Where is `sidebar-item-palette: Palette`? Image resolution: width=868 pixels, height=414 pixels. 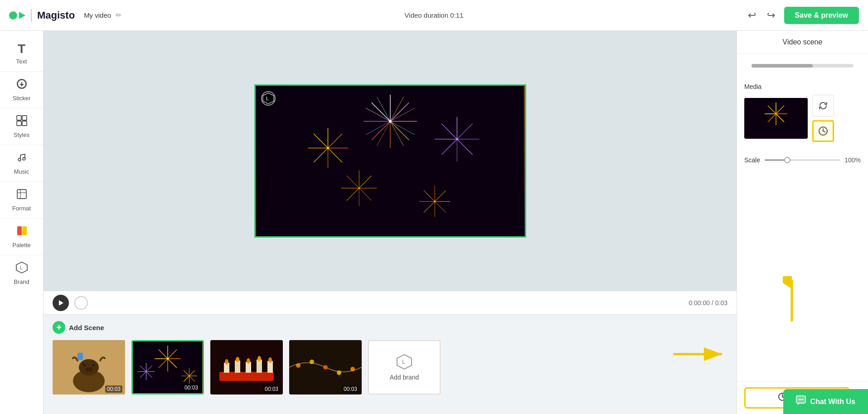 sidebar-item-palette: Palette is located at coordinates (22, 237).